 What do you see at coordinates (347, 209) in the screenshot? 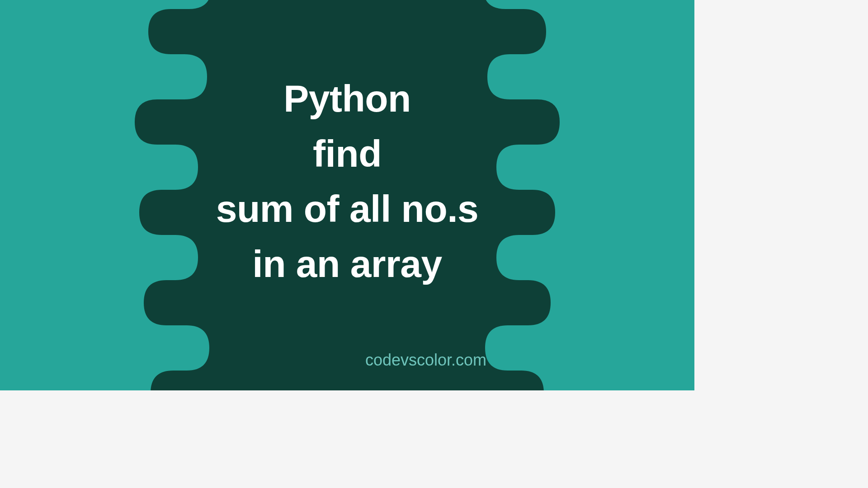
I see `title-line-3: sum of all no.s` at bounding box center [347, 209].